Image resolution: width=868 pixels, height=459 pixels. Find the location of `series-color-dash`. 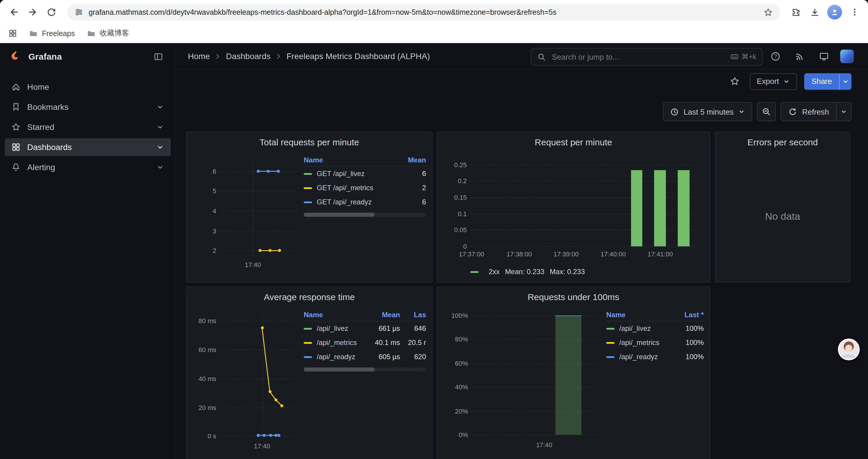

series-color-dash is located at coordinates (308, 343).